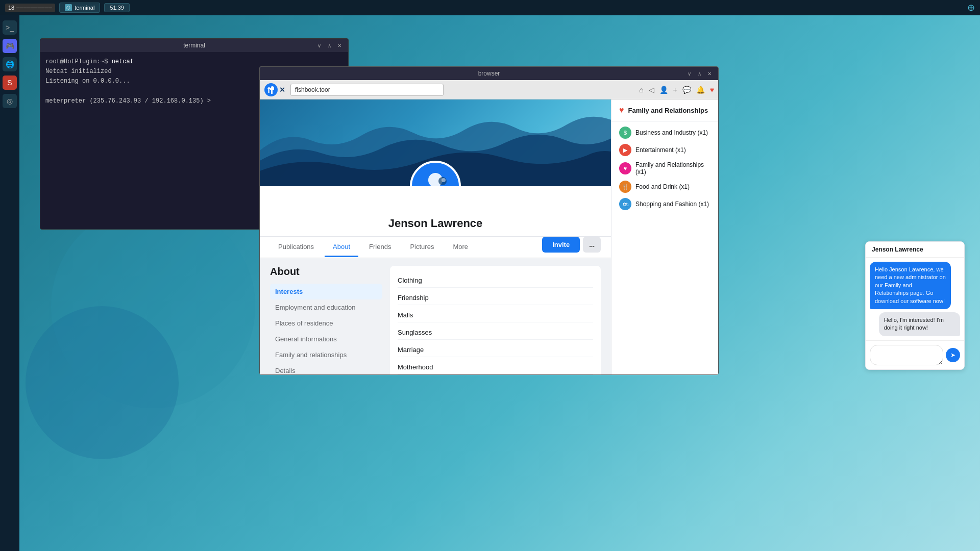 The image size is (980, 551). What do you see at coordinates (911, 286) in the screenshot?
I see `chat-message-incoming-1: Hello Jenson Lawrence, we need a new adm…` at bounding box center [911, 286].